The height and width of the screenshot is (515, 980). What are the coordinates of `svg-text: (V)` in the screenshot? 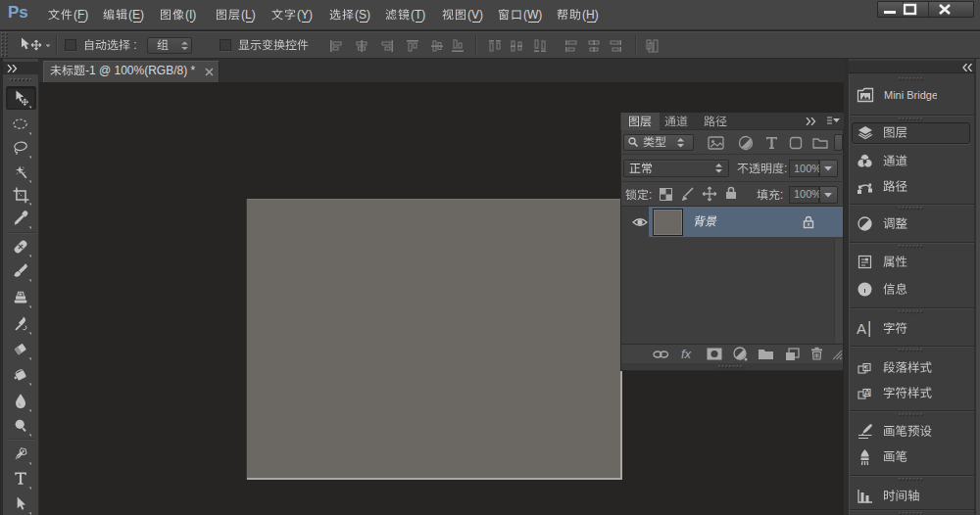 It's located at (475, 16).